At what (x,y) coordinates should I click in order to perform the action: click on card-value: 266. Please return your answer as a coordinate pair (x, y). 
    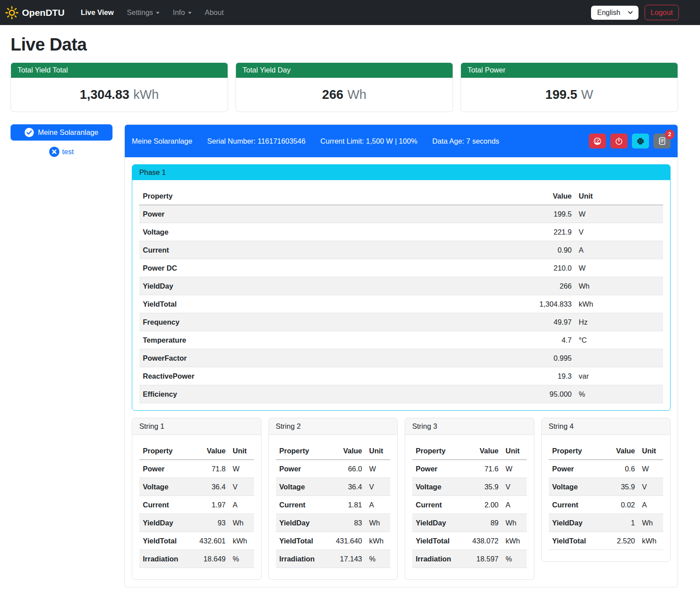
    Looking at the image, I should click on (333, 94).